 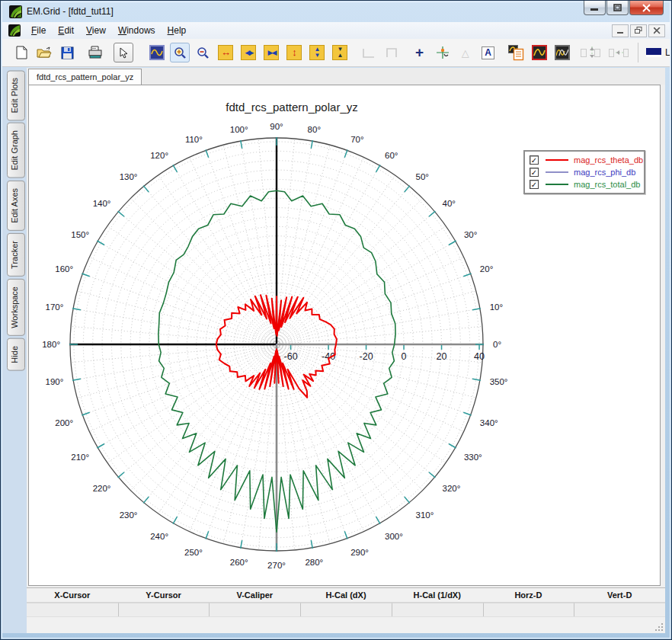 I want to click on document-tab-row: fdtd_rcs_pattern_polar_yz, so click(x=346, y=76).